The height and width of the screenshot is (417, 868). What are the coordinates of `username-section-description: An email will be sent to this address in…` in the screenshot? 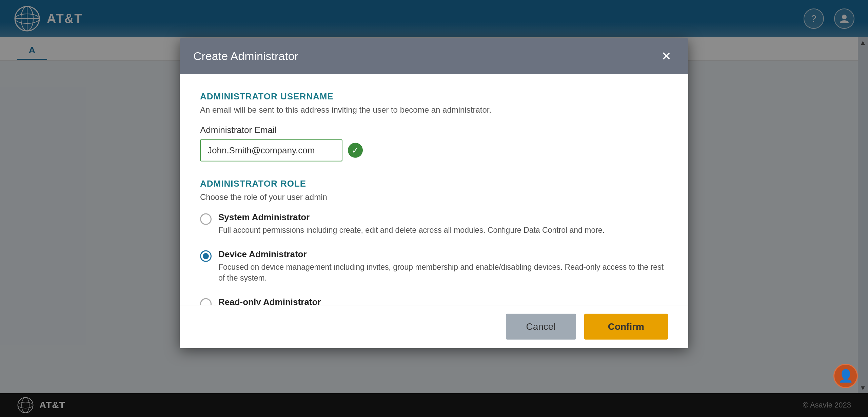 It's located at (434, 110).